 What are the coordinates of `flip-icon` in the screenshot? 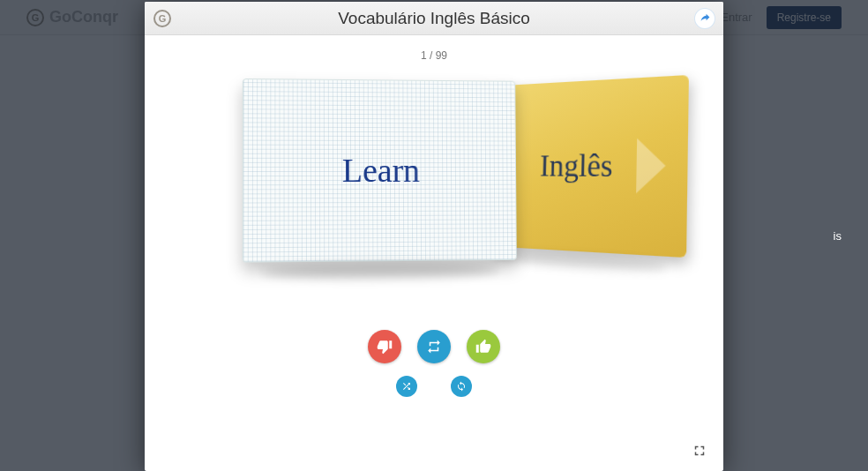 It's located at (434, 347).